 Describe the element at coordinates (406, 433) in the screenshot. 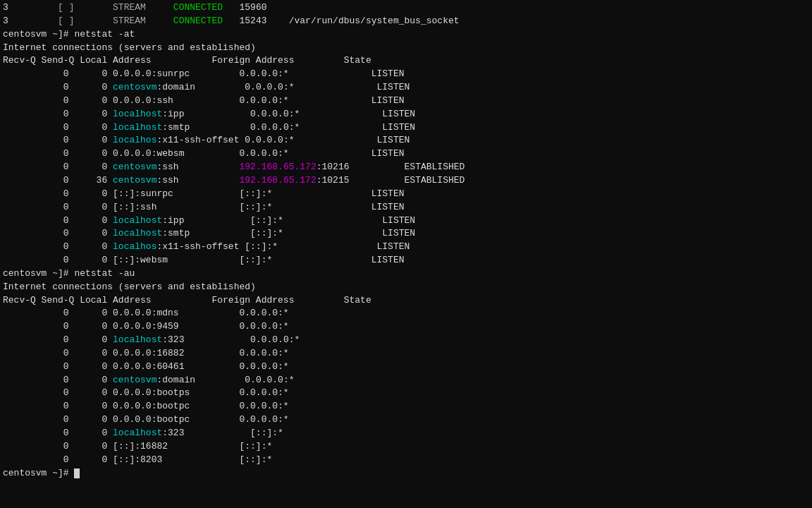

I see `terminal-line: 0 0 localhost:323 [::]:*` at that location.